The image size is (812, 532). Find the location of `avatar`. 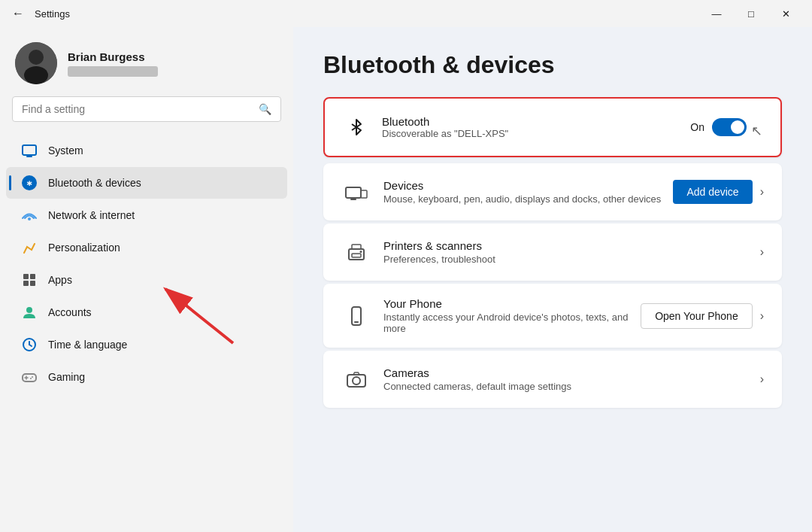

avatar is located at coordinates (36, 63).